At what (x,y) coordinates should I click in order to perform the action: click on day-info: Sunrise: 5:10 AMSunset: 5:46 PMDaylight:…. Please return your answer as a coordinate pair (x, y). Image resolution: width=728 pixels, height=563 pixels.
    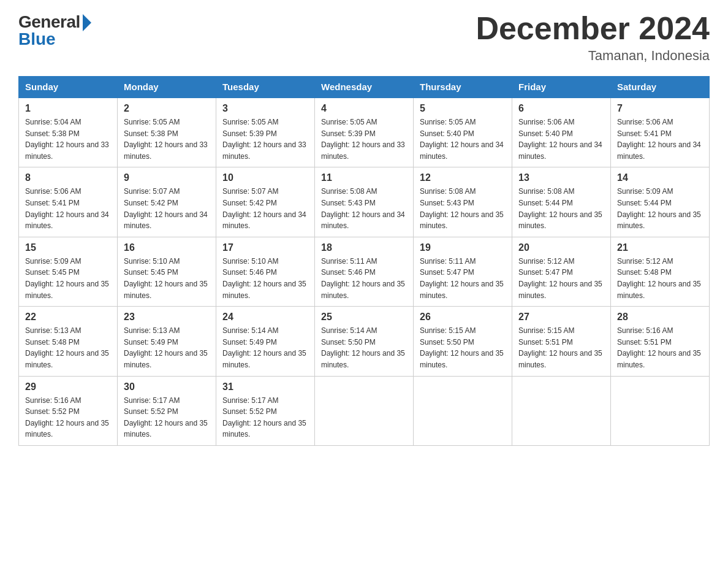
    Looking at the image, I should click on (265, 278).